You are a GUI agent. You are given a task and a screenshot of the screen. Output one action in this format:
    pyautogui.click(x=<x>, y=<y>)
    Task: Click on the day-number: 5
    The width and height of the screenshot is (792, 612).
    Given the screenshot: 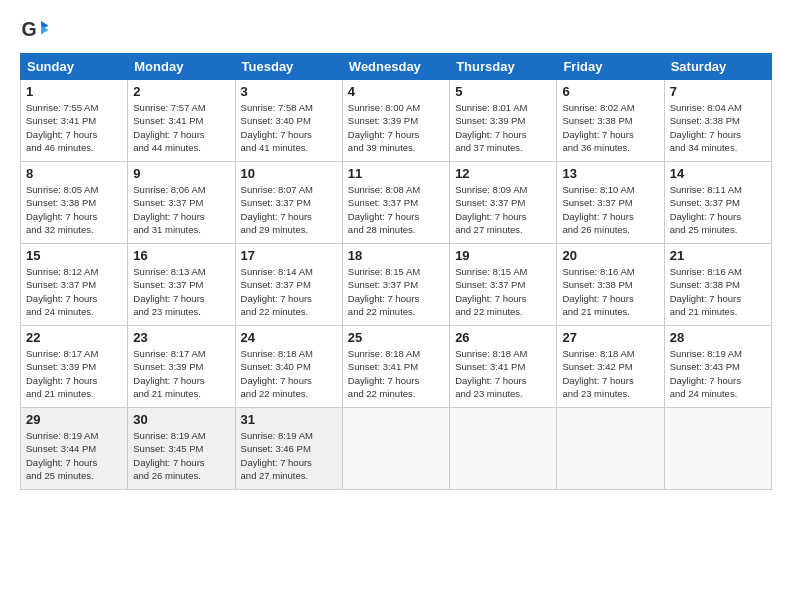 What is the action you would take?
    pyautogui.click(x=503, y=92)
    